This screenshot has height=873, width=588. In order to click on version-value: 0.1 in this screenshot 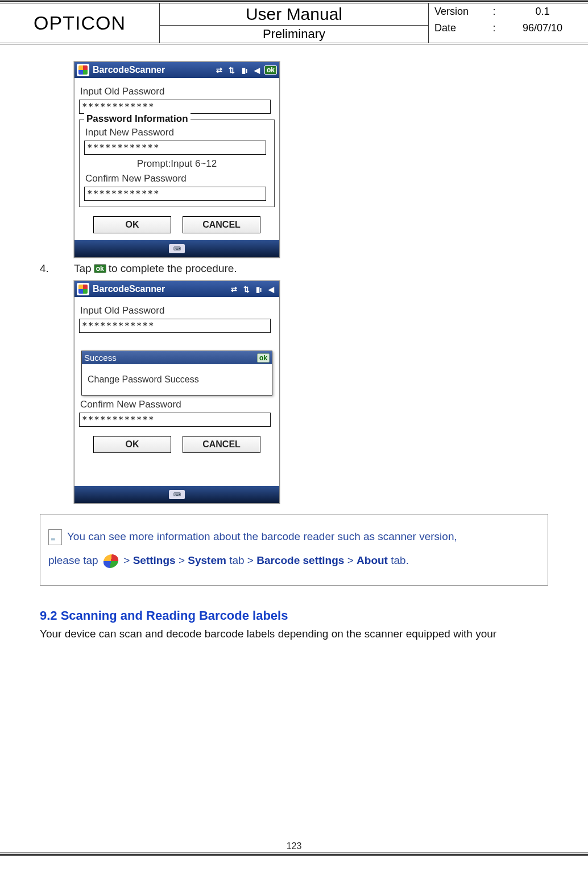, I will do `click(543, 11)`.